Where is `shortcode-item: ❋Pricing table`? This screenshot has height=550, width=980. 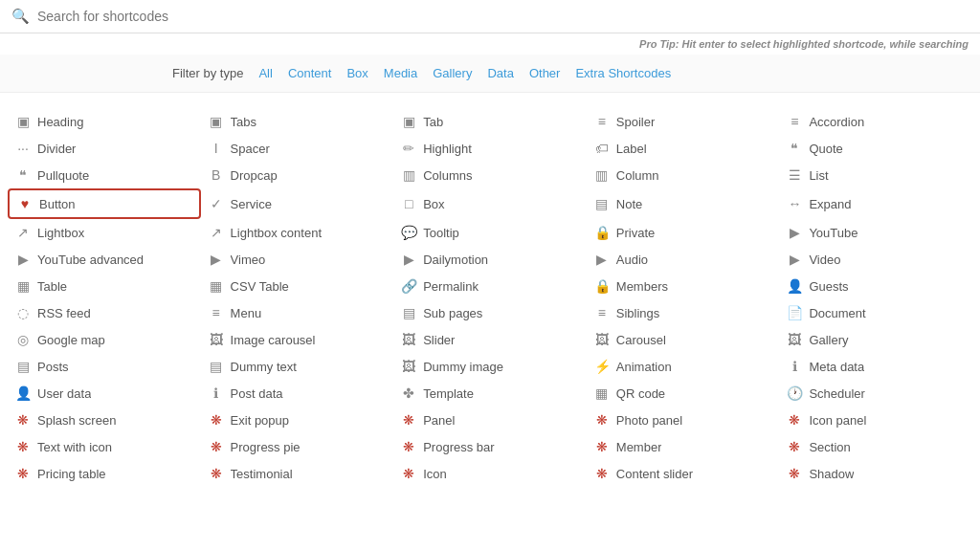
shortcode-item: ❋Pricing table is located at coordinates (104, 473).